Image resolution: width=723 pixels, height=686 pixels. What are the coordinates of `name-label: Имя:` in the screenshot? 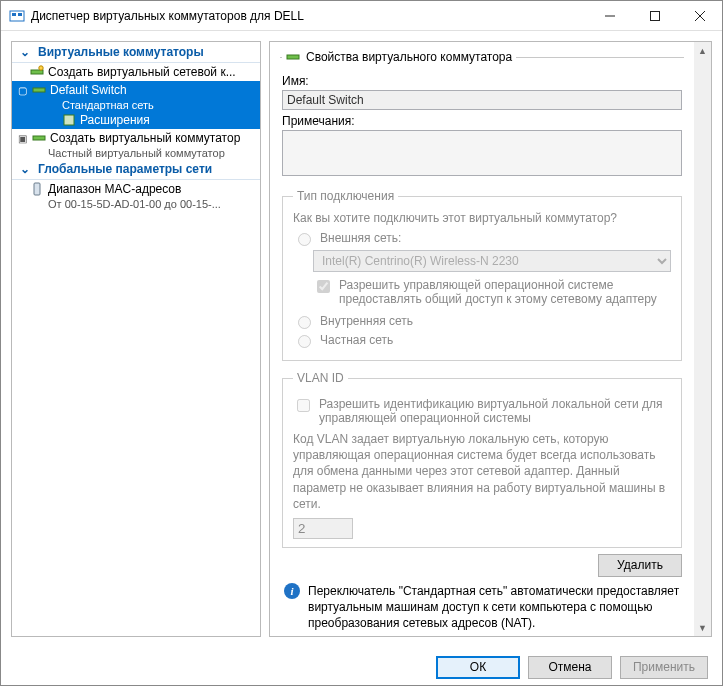 It's located at (482, 81).